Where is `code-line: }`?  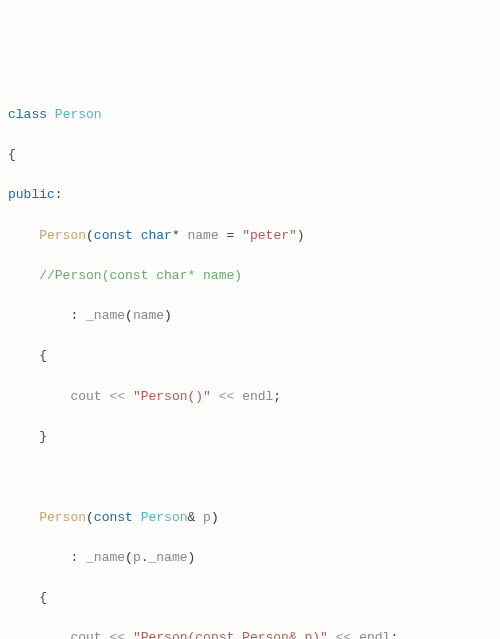
code-line: } is located at coordinates (250, 437).